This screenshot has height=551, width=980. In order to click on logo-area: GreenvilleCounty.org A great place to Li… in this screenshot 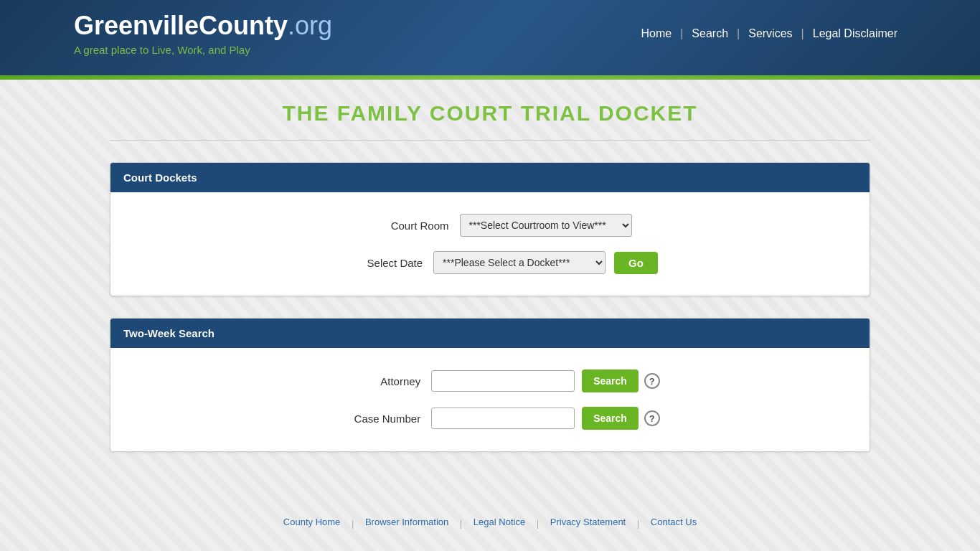, I will do `click(203, 33)`.